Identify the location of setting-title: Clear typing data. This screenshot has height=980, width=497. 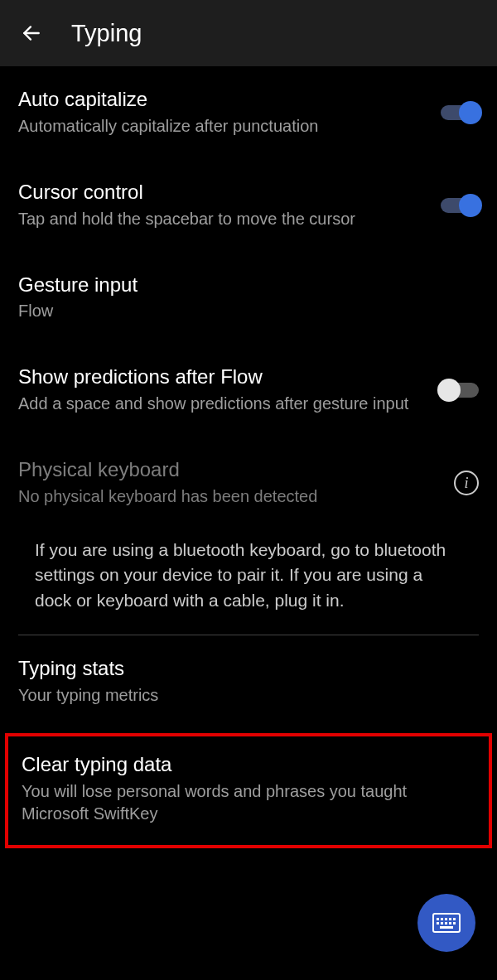
(248, 765).